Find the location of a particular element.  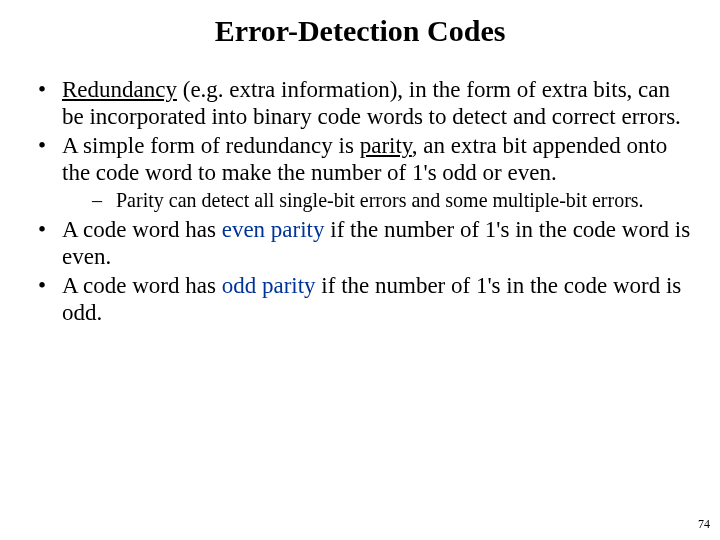

sub-bullet-parity-detects: Parity can detect all single-bit errors … is located at coordinates (377, 201).